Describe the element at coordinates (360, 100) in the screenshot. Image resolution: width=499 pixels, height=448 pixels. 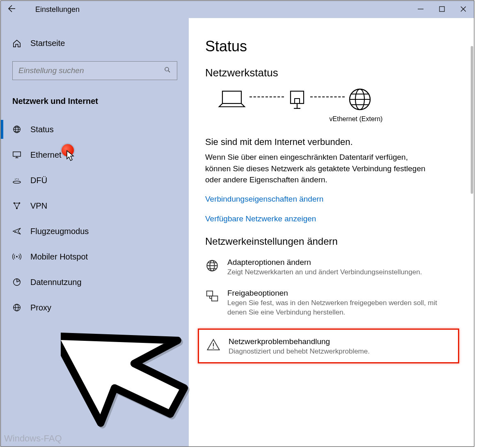
I see `internet-globe-icon` at that location.